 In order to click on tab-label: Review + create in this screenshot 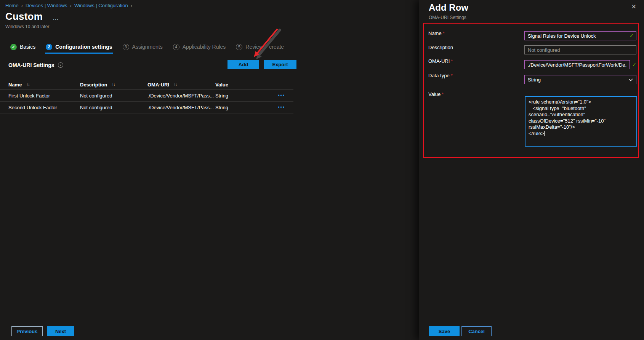, I will do `click(264, 47)`.